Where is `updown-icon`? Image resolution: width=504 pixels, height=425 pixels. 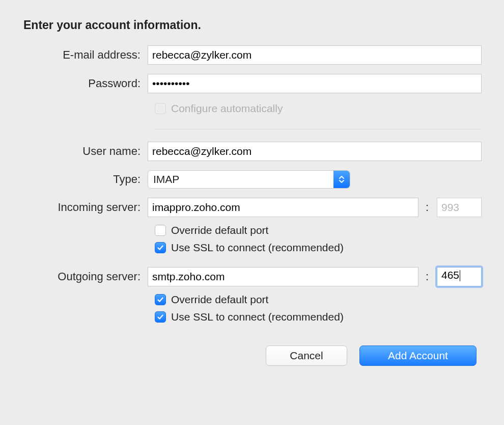 updown-icon is located at coordinates (342, 179).